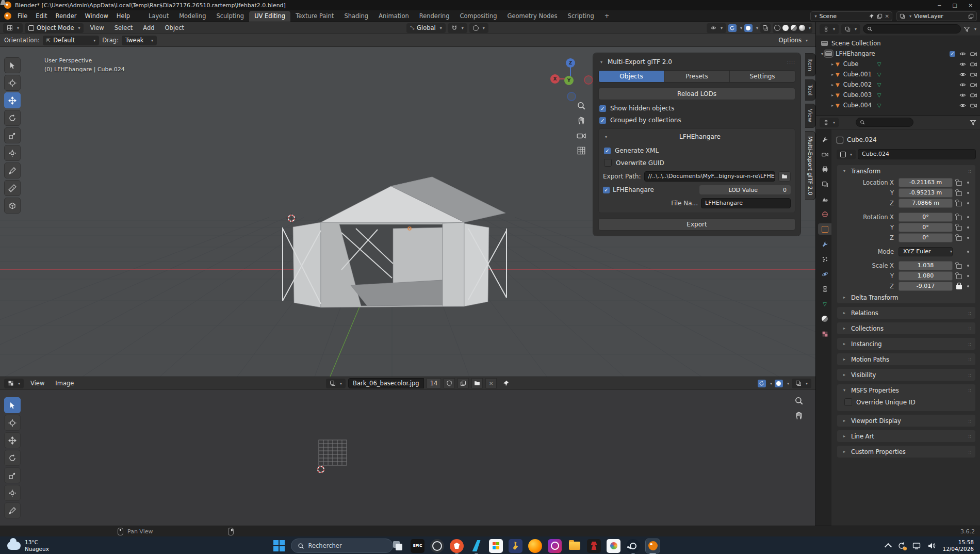 This screenshot has height=554, width=980. Describe the element at coordinates (12, 188) in the screenshot. I see `tool-measure` at that location.